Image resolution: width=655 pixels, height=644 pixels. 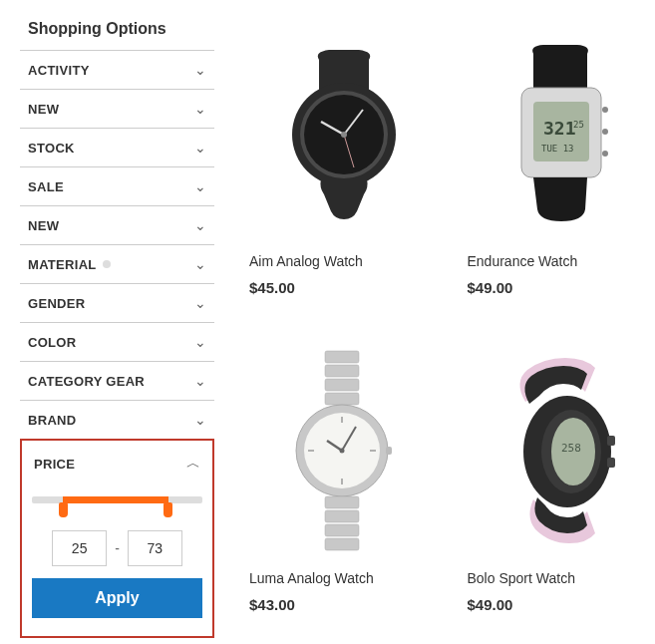 I want to click on product-price: $43.00, so click(x=343, y=604).